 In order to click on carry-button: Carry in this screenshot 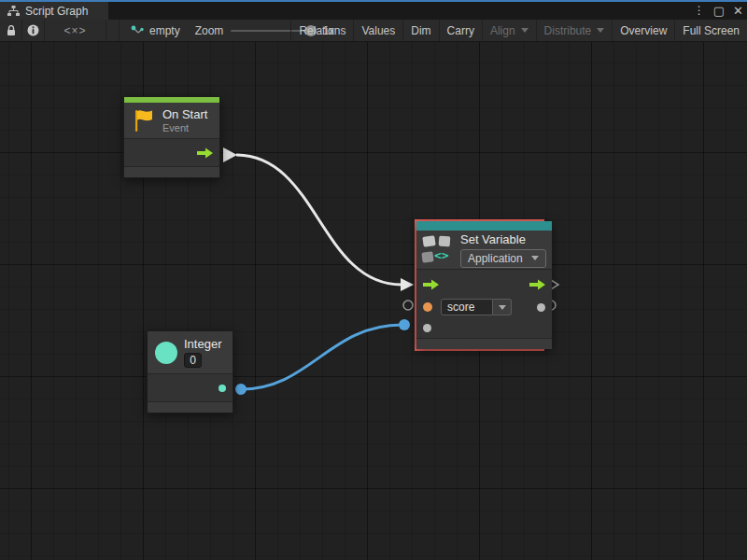, I will do `click(460, 30)`.